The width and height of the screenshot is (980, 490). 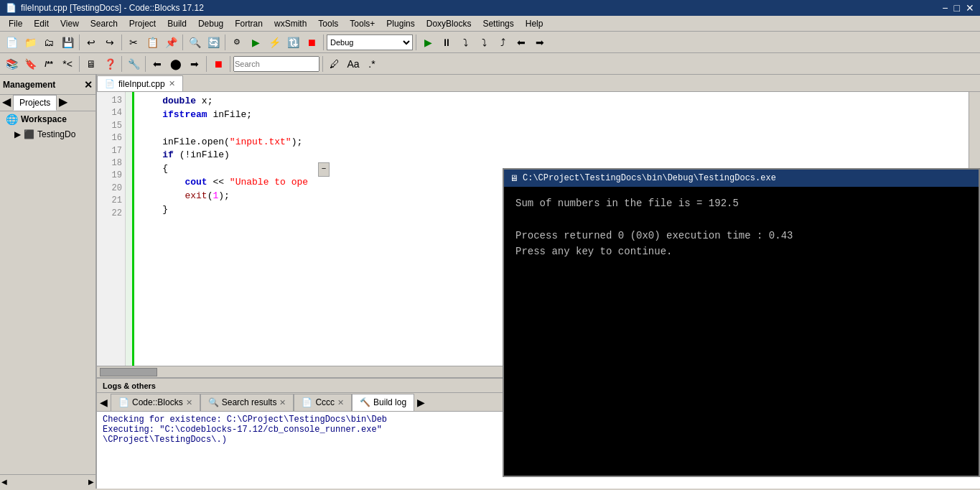 What do you see at coordinates (110, 64) in the screenshot?
I see `t2-btn5: ❓` at bounding box center [110, 64].